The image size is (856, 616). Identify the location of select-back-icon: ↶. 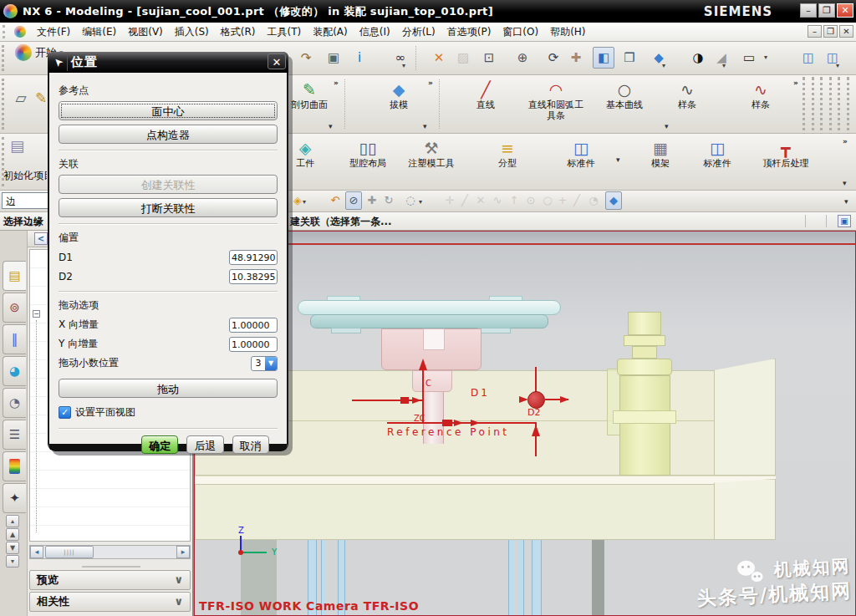
(335, 201).